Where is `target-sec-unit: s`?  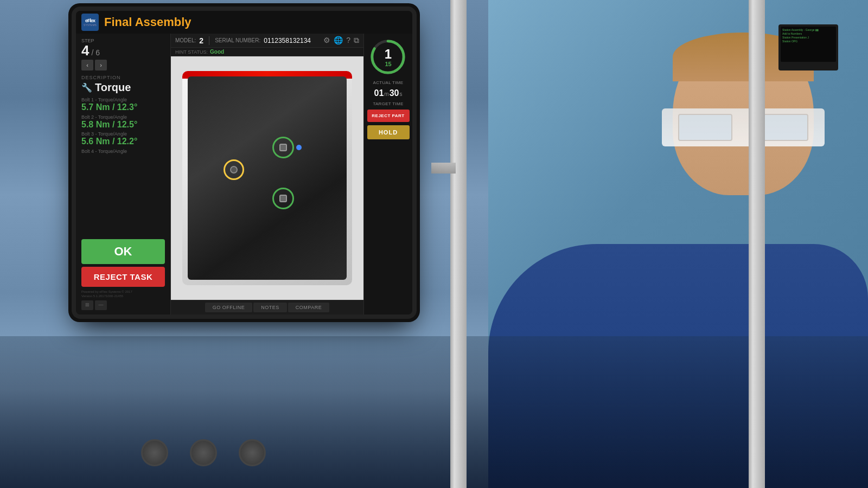 target-sec-unit: s is located at coordinates (400, 94).